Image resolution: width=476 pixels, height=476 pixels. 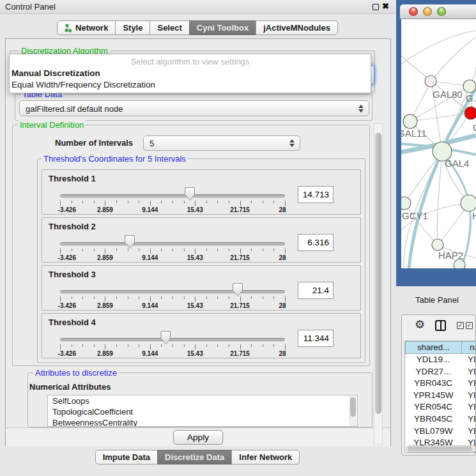 What do you see at coordinates (296, 28) in the screenshot?
I see `tab-label: jActiveMNodules` at bounding box center [296, 28].